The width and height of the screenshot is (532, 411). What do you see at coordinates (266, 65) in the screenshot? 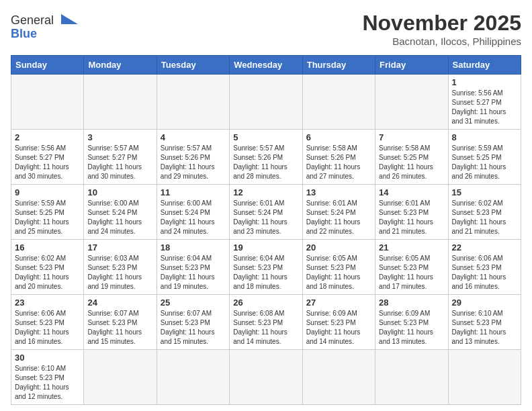
I see `header-wednesday: Wednesday` at bounding box center [266, 65].